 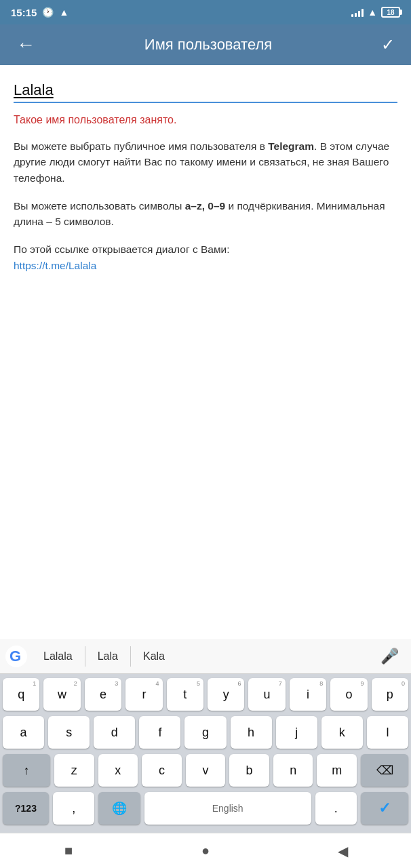 What do you see at coordinates (250, 770) in the screenshot?
I see `key-b: b` at bounding box center [250, 770].